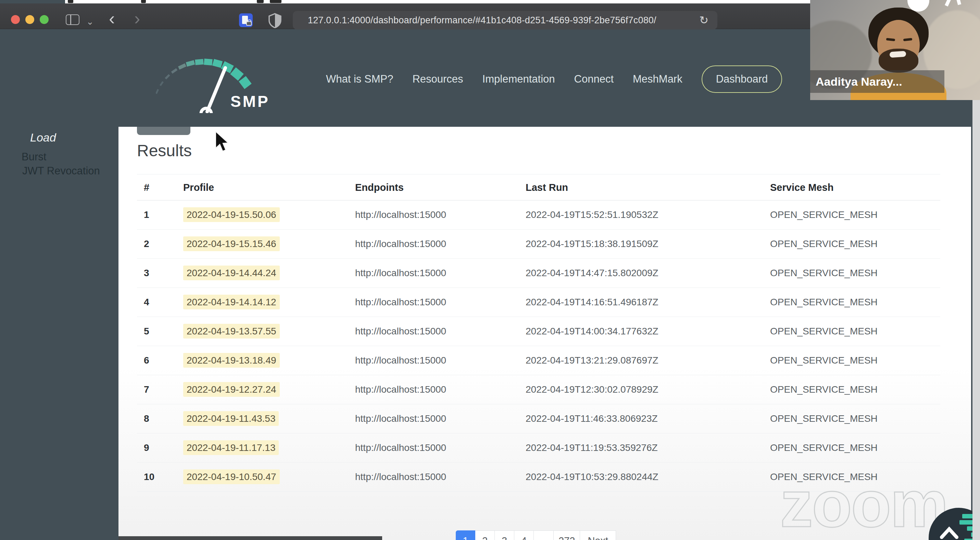 This screenshot has width=980, height=540. I want to click on page-button-…: …, so click(544, 535).